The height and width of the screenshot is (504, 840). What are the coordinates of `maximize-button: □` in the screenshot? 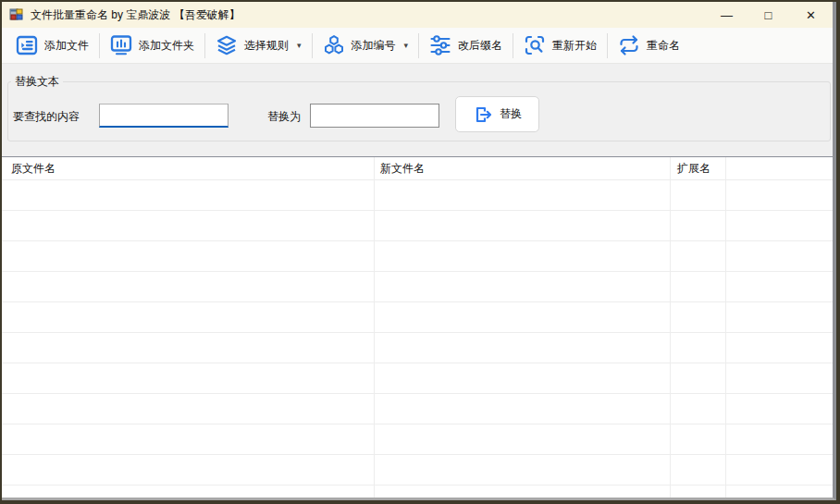 It's located at (768, 15).